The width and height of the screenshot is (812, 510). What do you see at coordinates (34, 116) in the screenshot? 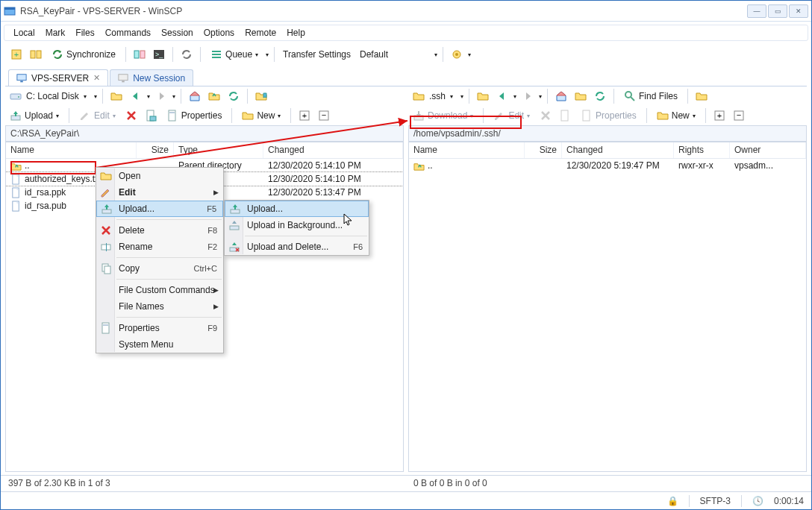
I see `upload-button: Upload▾` at bounding box center [34, 116].